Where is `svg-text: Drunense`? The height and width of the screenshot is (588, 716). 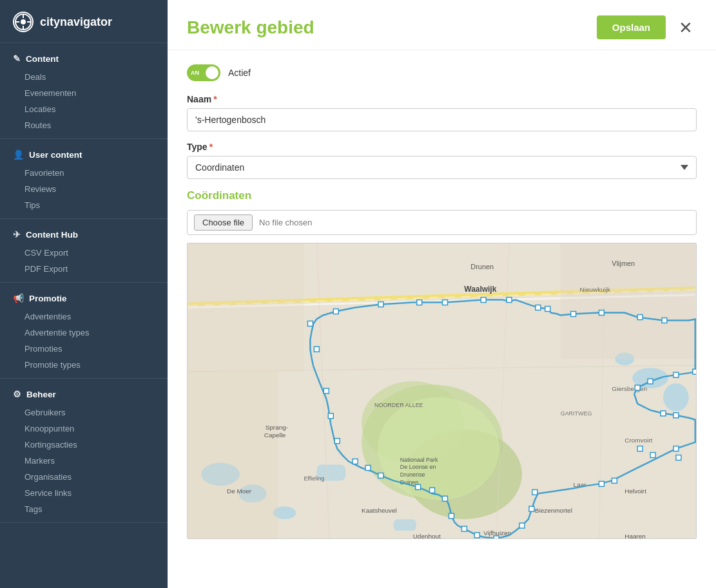
svg-text: Drunense is located at coordinates (412, 475).